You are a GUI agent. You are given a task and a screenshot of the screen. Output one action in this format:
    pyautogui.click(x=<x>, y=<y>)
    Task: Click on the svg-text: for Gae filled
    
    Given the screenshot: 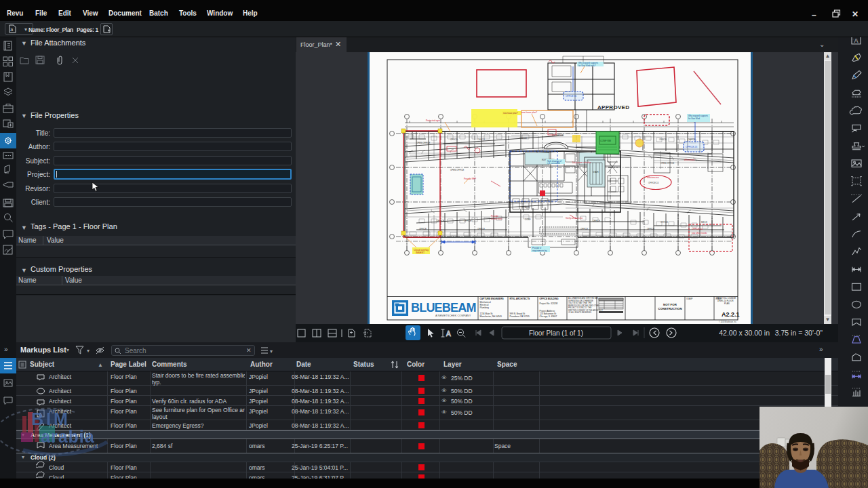 What is the action you would take?
    pyautogui.click(x=694, y=119)
    